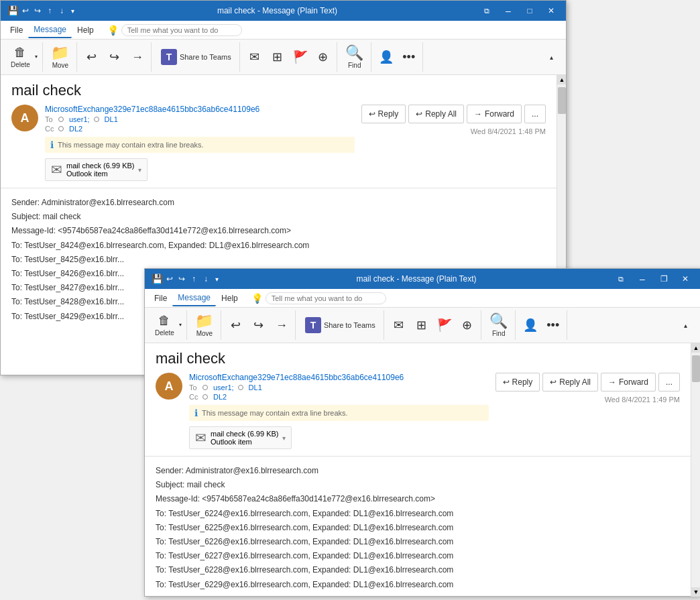 Image resolution: width=700 pixels, height=600 pixels. Describe the element at coordinates (341, 325) in the screenshot. I see `share-teams-btn-2: T Share to Teams` at that location.